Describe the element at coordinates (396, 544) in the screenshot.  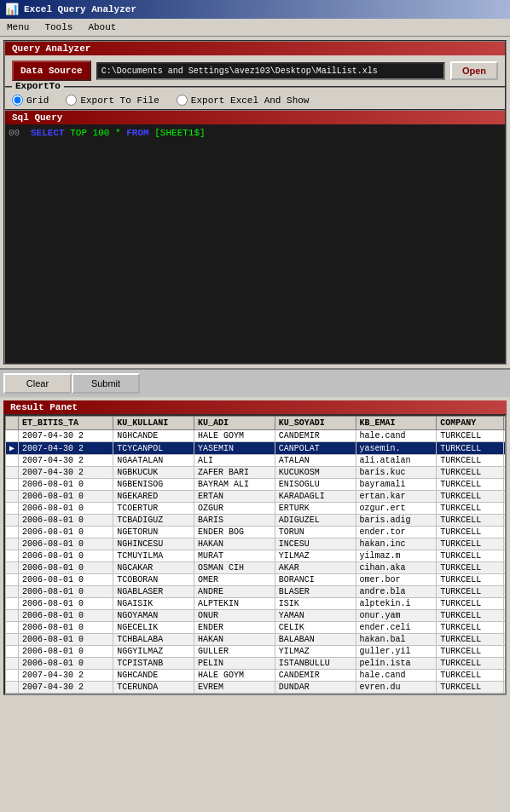
I see `table-cell: hakan.inc` at that location.